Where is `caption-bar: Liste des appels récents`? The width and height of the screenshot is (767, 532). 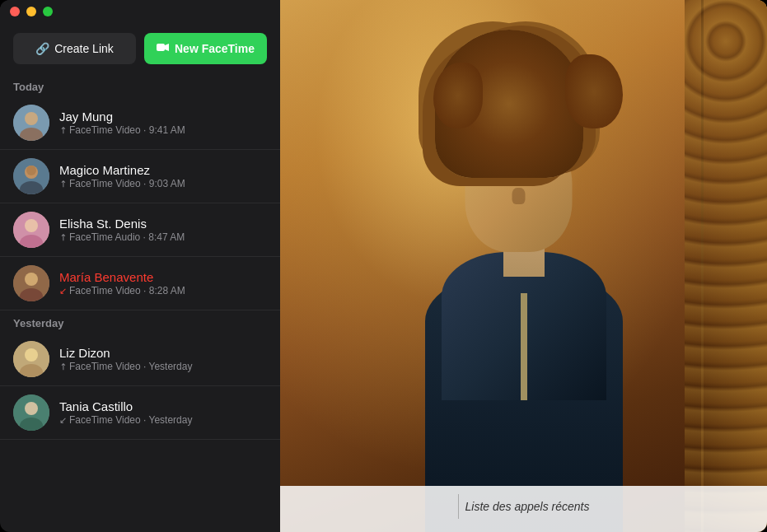
caption-bar: Liste des appels récents is located at coordinates (524, 509).